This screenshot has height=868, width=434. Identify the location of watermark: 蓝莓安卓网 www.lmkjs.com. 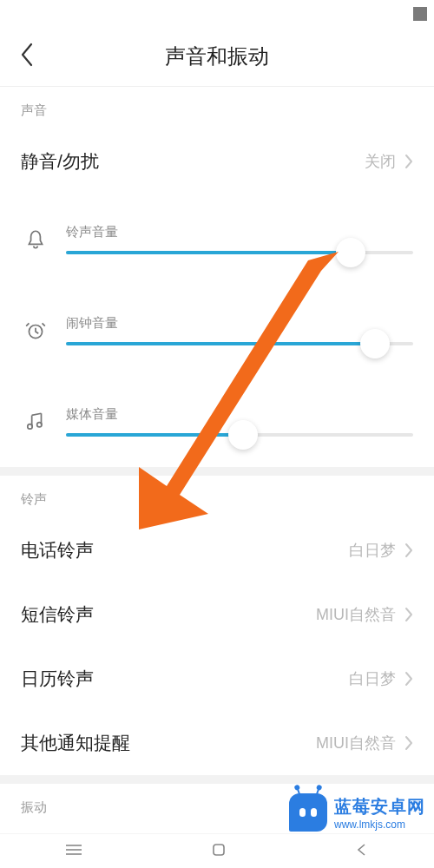
(358, 812).